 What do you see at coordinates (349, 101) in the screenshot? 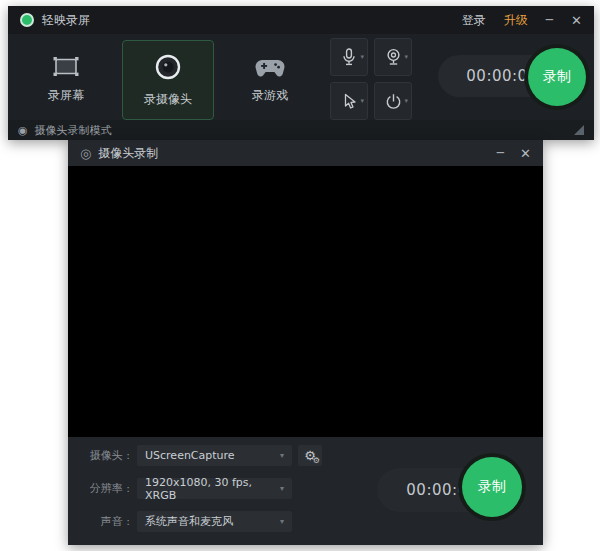
I see `cursor-effect-button: ▾` at bounding box center [349, 101].